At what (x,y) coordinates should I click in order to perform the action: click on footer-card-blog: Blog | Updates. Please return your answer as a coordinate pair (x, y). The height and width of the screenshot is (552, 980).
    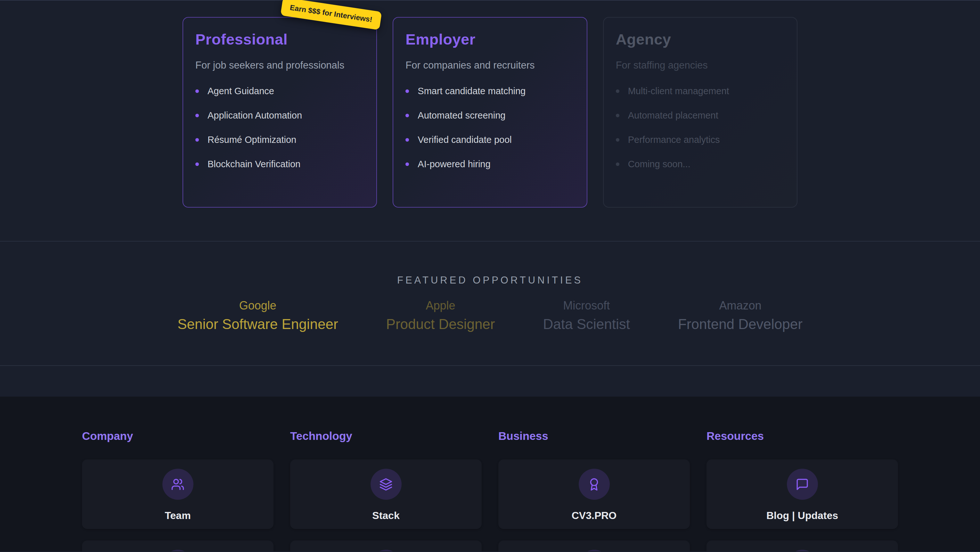
    Looking at the image, I should click on (802, 494).